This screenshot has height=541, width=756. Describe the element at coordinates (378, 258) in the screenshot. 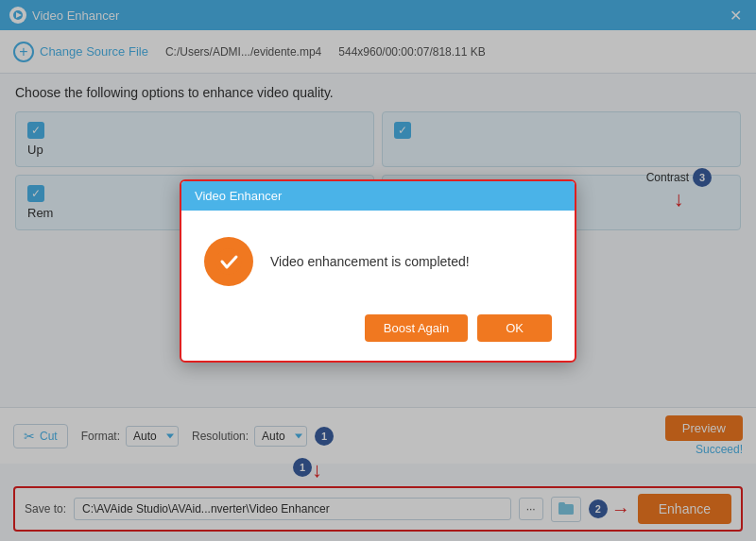

I see `modal-body: Video enhancement is completed!` at that location.